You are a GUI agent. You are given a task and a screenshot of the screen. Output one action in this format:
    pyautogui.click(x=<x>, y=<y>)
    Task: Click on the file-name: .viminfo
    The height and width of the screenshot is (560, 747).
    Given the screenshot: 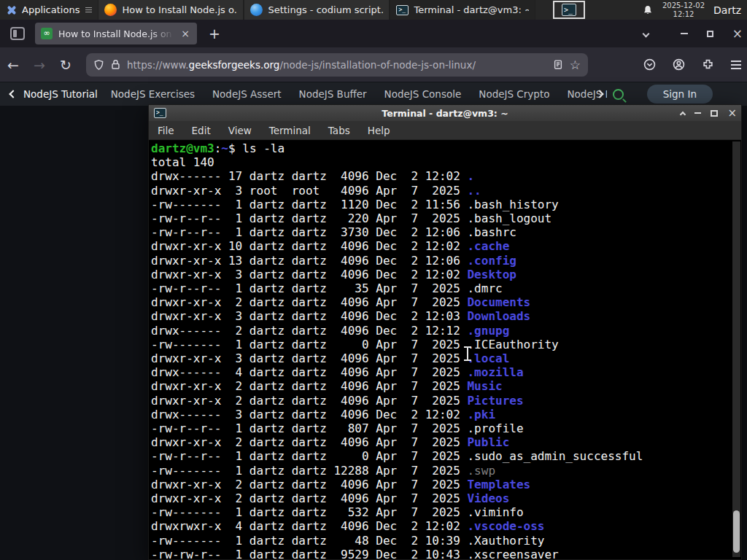 What is the action you would take?
    pyautogui.click(x=495, y=512)
    